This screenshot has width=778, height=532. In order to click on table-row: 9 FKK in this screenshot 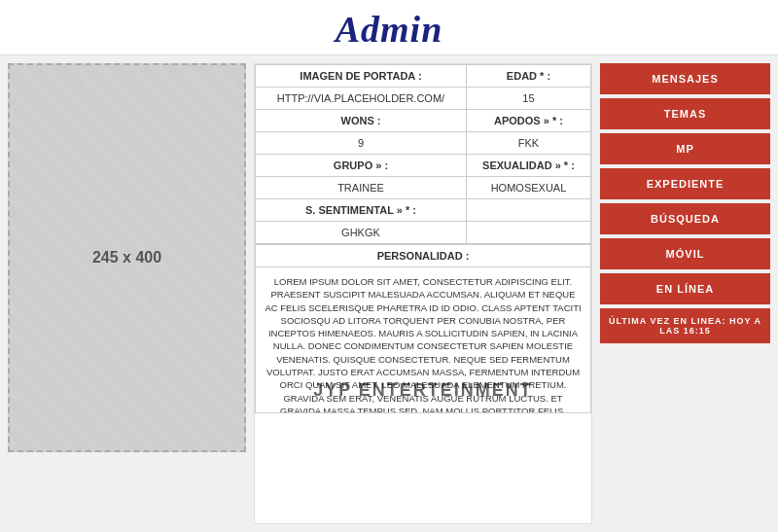, I will do `click(424, 144)`.